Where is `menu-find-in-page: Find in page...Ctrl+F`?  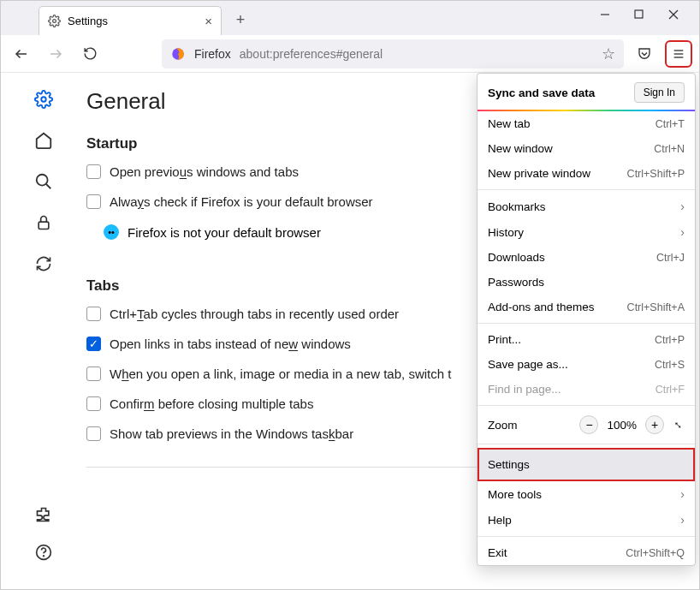 menu-find-in-page: Find in page...Ctrl+F is located at coordinates (586, 389).